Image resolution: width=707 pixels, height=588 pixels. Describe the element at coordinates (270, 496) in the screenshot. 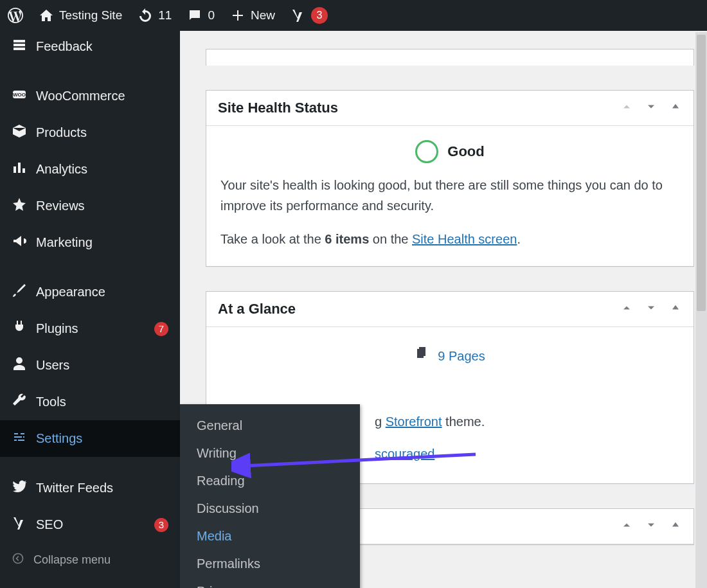

I see `settings-submenu: General Writing Reading Discussion Media…` at that location.